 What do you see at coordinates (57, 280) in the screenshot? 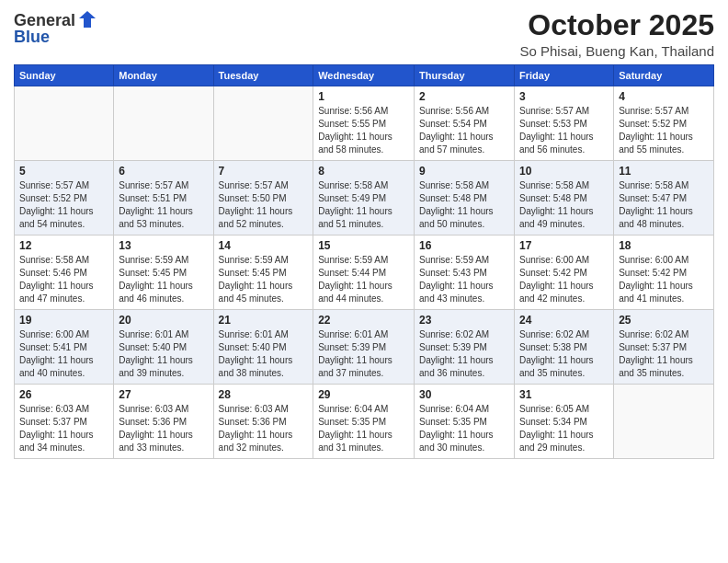
I see `day-info: Sunrise: 5:58 AMSunset: 5:46 PMDaylight:…` at bounding box center [57, 280].